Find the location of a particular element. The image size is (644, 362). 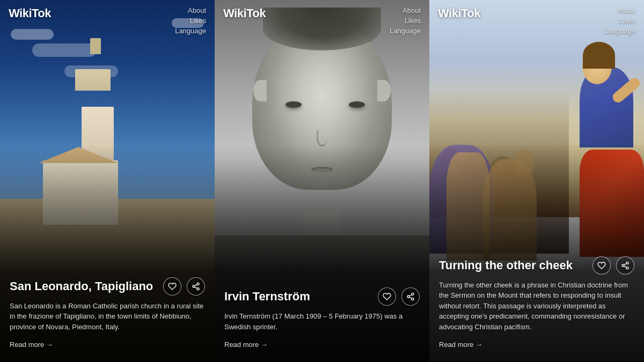

card-description: Turning the other cheek is a phrase in C… is located at coordinates (537, 306).